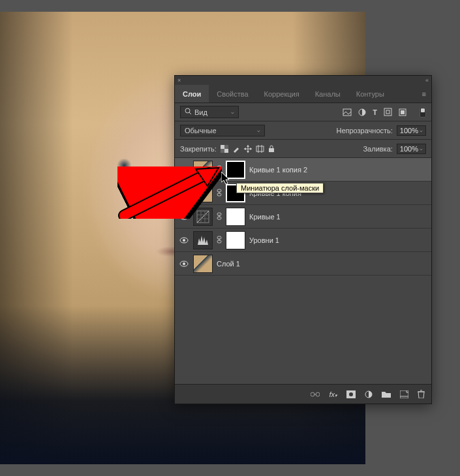 The image size is (460, 476). What do you see at coordinates (228, 264) in the screenshot?
I see `layer-name: Слой 1` at bounding box center [228, 264].